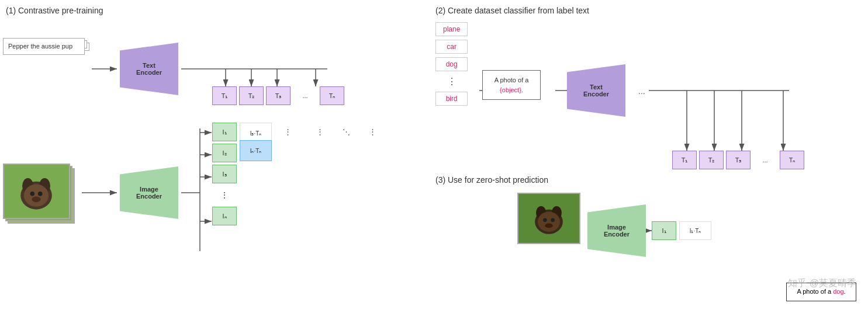 This screenshot has width=868, height=313. I want to click on t3-left: T₃, so click(278, 96).